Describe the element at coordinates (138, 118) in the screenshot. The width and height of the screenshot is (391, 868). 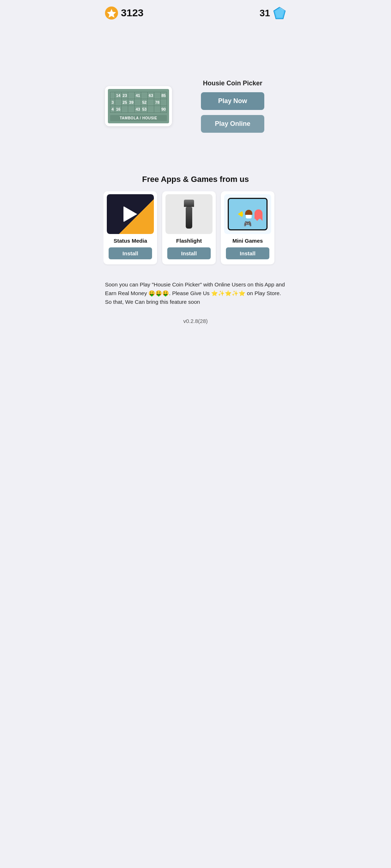
I see `tambola-title: TAMBOLA / HOUSIE` at that location.